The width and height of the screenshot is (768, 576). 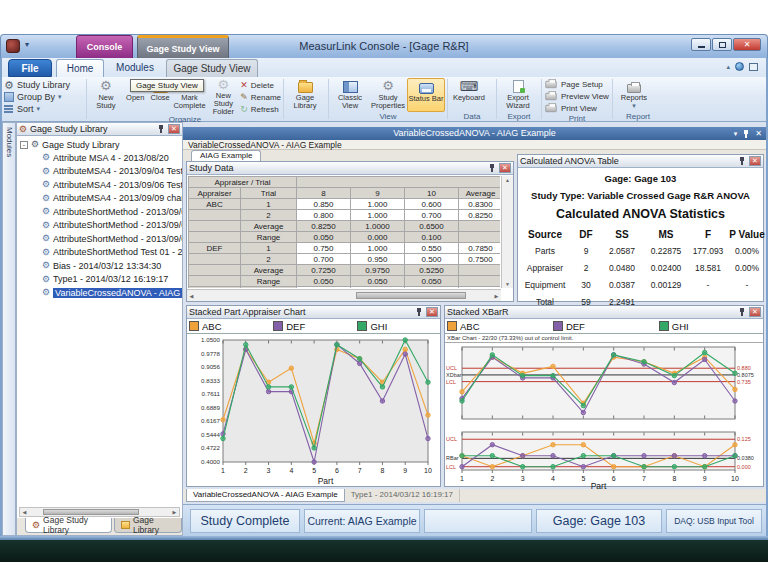 What do you see at coordinates (508, 284) in the screenshot?
I see `scroll-down-icon: ▼` at bounding box center [508, 284].